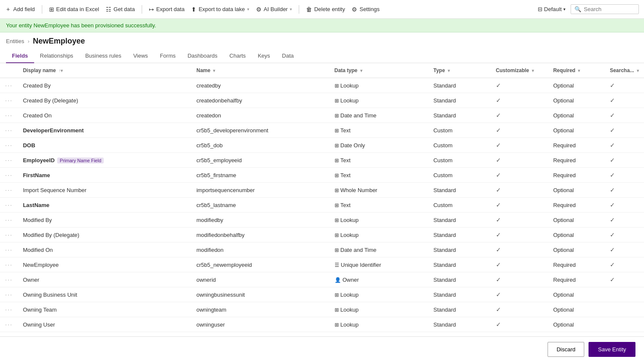 The width and height of the screenshot is (644, 362). I want to click on edit-excel-icon: ⊞, so click(52, 9).